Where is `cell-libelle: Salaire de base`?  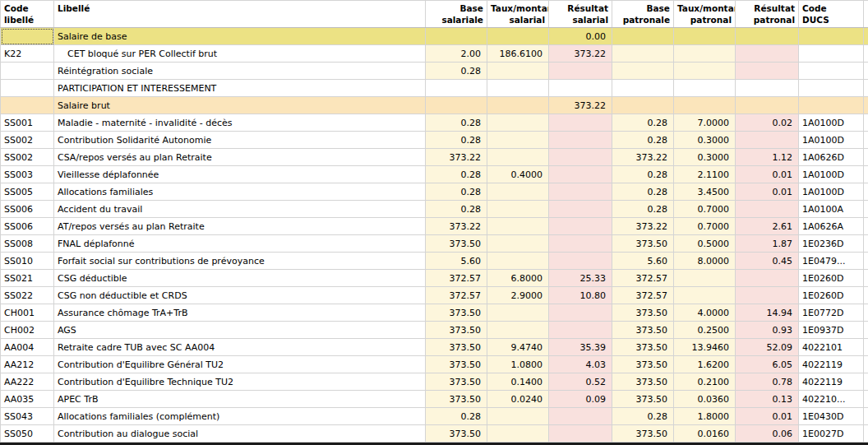
cell-libelle: Salaire de base is located at coordinates (240, 36).